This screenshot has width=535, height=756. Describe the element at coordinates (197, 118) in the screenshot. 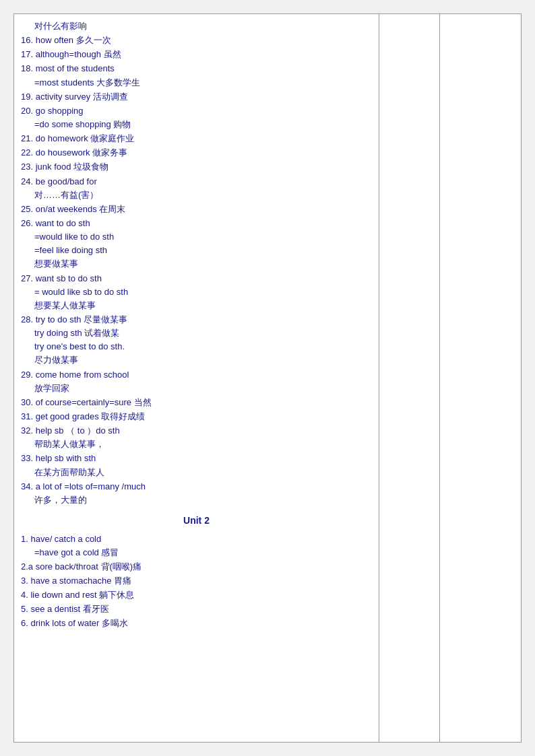

I see `list-item: 20. go shopping =do some shopping 购物` at that location.